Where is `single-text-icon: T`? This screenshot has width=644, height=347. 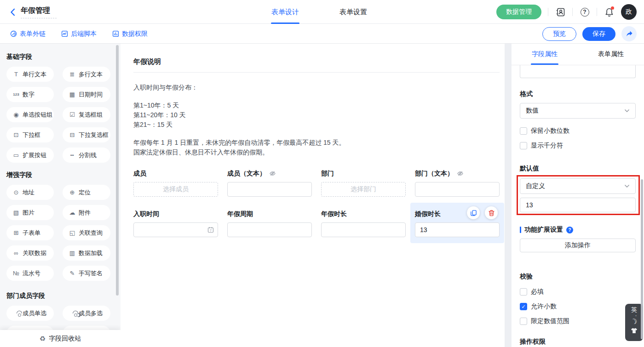
single-text-icon: T is located at coordinates (16, 74).